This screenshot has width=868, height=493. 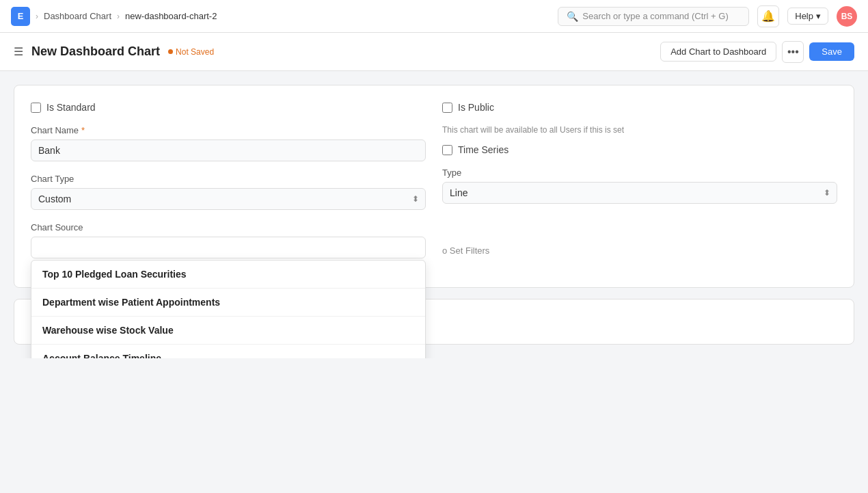 I want to click on breadcrumb-sep-1: ›, so click(x=37, y=16).